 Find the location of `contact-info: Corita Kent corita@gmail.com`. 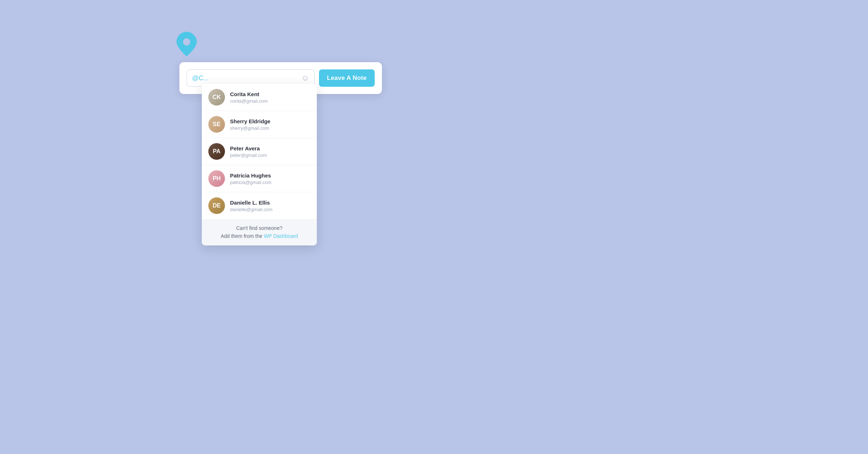

contact-info: Corita Kent corita@gmail.com is located at coordinates (249, 98).